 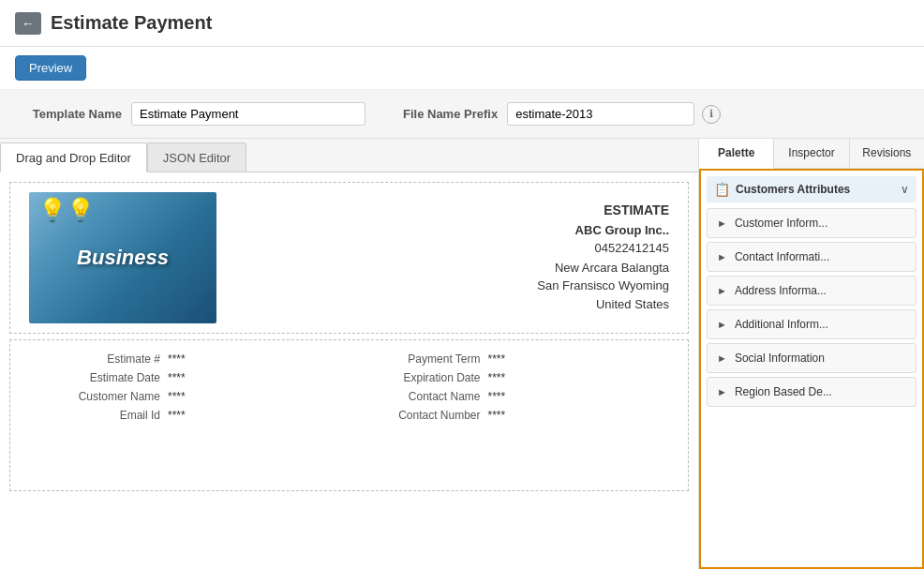 I want to click on arrow-right-icon-4: ►, so click(x=722, y=358).